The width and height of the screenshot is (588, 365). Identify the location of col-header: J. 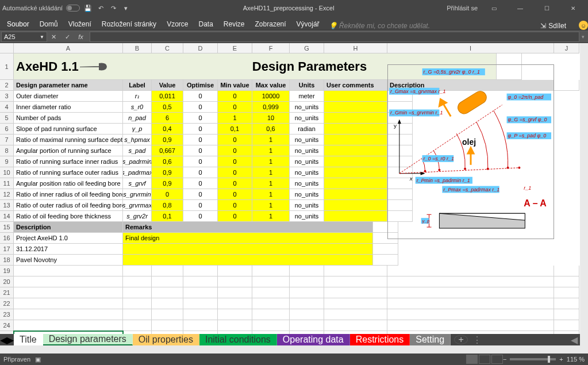
(567, 48).